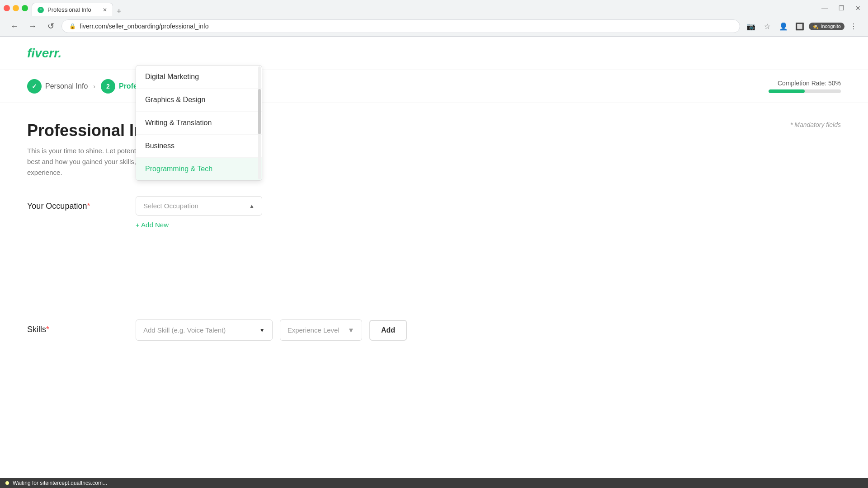  I want to click on tab-title: Professional Info, so click(70, 10).